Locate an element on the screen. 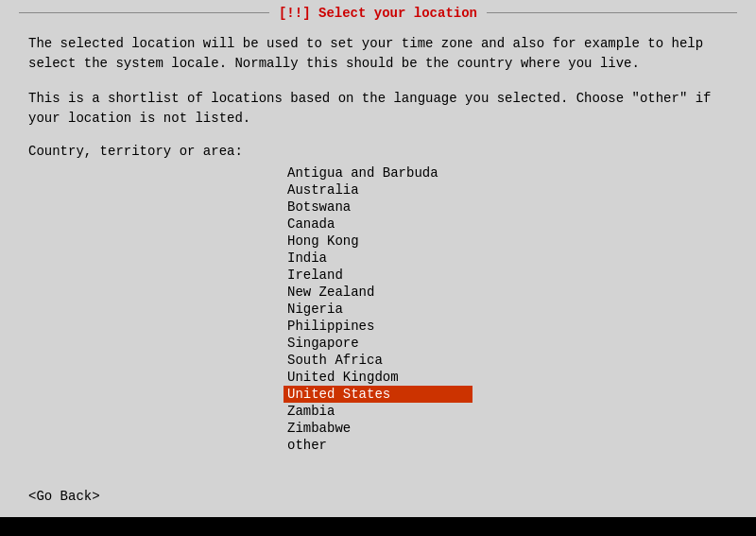 This screenshot has height=536, width=756. go-back-button: <Go Back> is located at coordinates (64, 496).